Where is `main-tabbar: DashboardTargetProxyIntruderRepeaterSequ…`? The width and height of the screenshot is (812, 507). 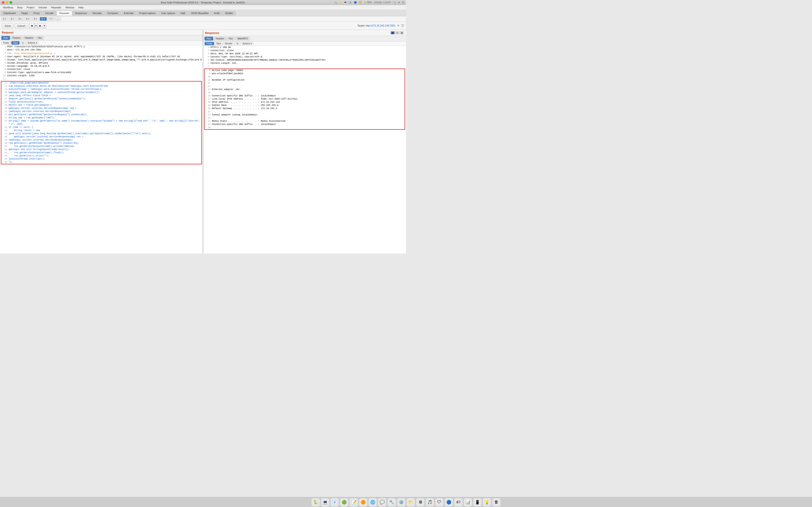
main-tabbar: DashboardTargetProxyIntruderRepeaterSequ… is located at coordinates (203, 13).